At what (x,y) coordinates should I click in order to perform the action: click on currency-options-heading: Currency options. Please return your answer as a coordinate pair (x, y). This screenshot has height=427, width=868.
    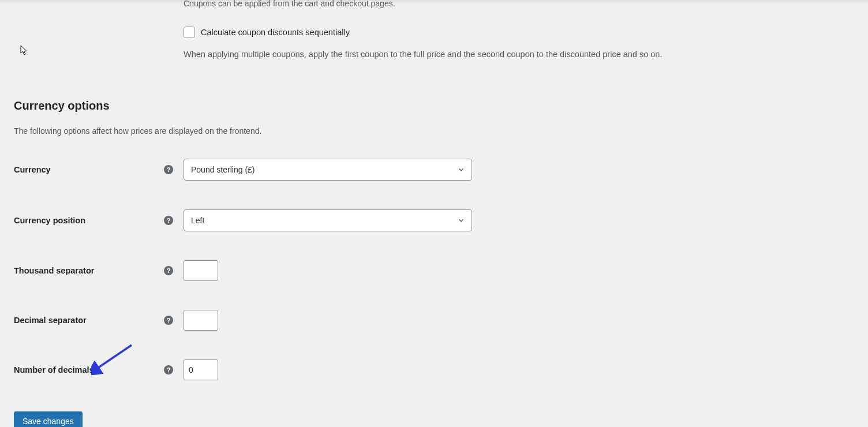
    Looking at the image, I should click on (434, 106).